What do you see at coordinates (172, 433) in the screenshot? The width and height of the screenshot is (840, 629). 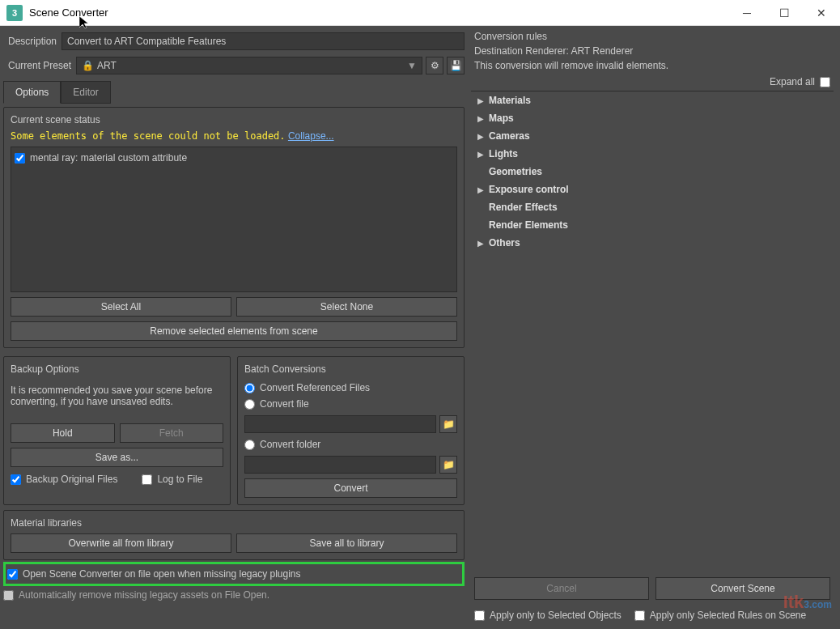 I see `fetch-button: Fetch` at bounding box center [172, 433].